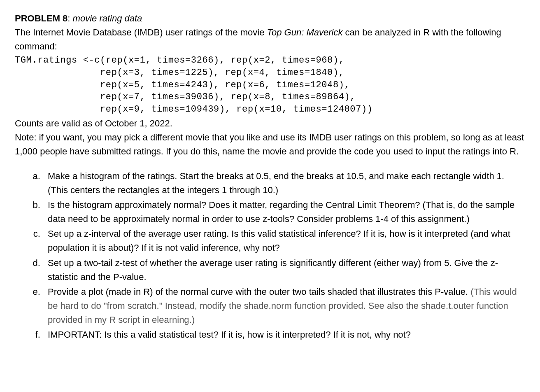  I want to click on intro-before: The Internet Movie Database (IMDB) user …, so click(141, 32).